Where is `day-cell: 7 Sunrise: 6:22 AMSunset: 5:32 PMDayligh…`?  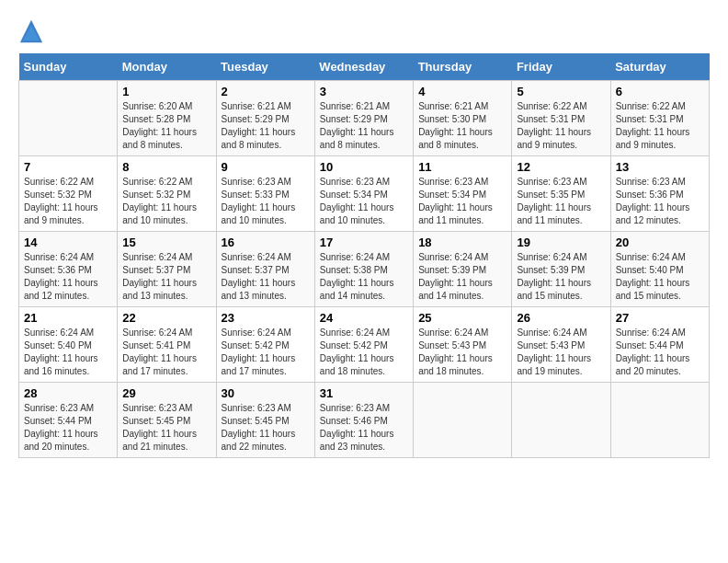 day-cell: 7 Sunrise: 6:22 AMSunset: 5:32 PMDayligh… is located at coordinates (68, 194).